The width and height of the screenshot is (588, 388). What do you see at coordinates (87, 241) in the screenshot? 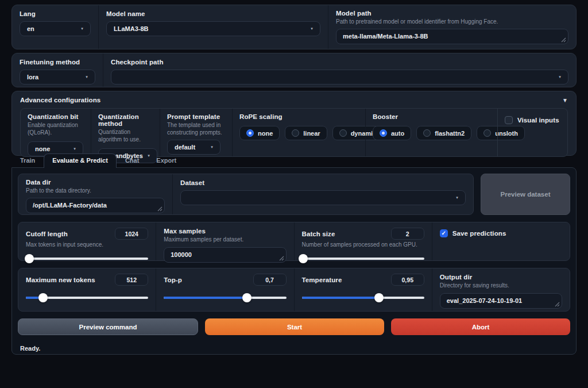
I see `cutoff-length-group: Cutoff length 1024 Max tokens in input s…` at bounding box center [87, 241].